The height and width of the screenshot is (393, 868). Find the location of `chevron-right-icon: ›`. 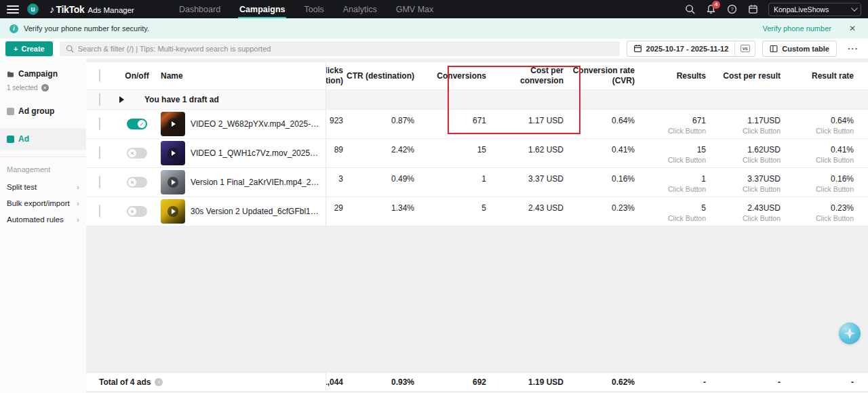

chevron-right-icon: › is located at coordinates (78, 220).